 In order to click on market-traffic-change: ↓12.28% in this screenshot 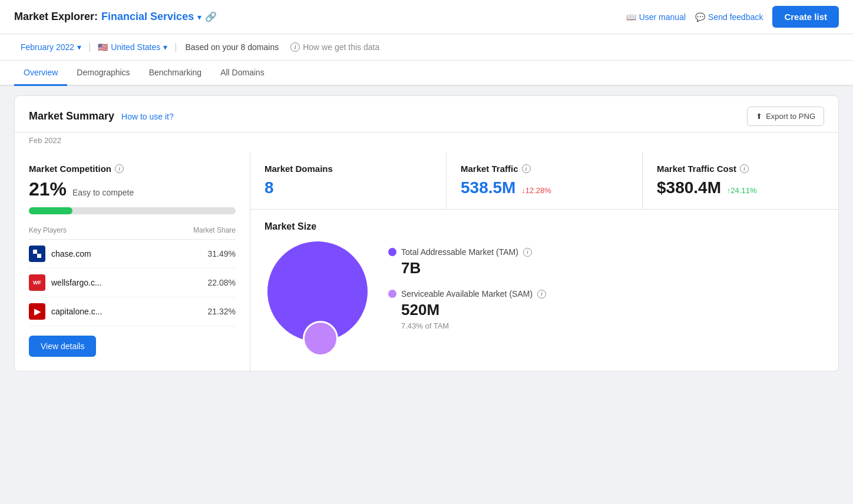, I will do `click(536, 191)`.